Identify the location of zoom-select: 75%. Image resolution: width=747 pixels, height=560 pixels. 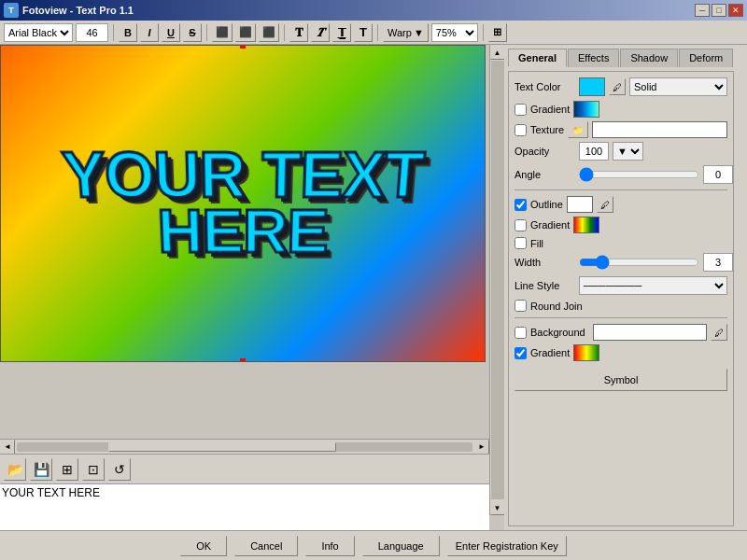
(455, 33).